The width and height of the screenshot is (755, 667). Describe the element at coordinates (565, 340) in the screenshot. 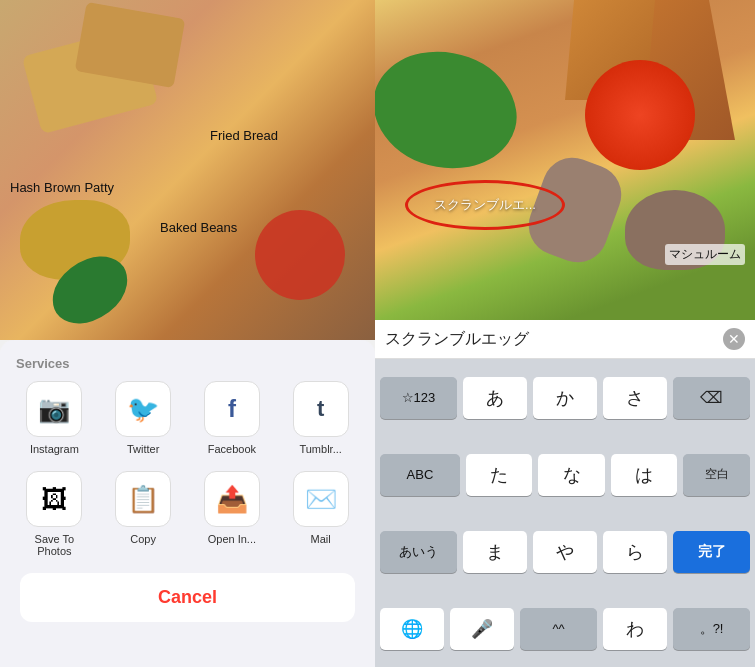

I see `text-input-area: ✕` at that location.